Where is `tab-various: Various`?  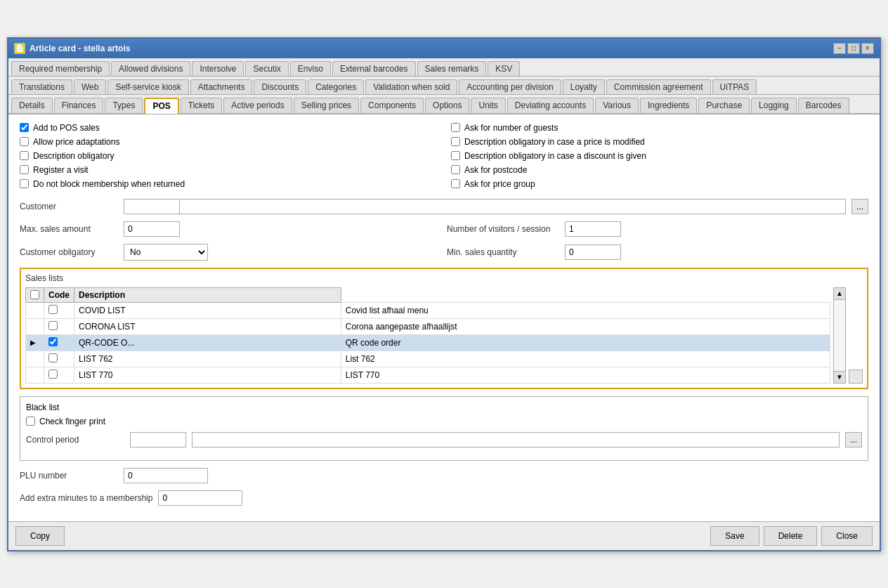
tab-various: Various is located at coordinates (617, 105).